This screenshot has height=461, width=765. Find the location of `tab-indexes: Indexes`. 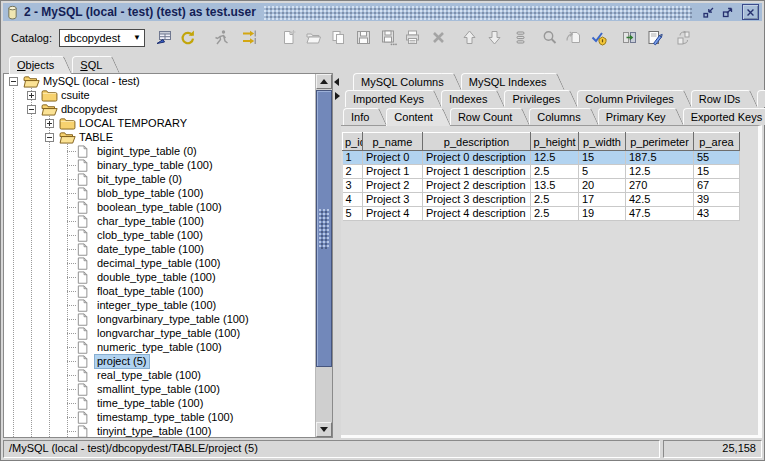

tab-indexes: Indexes is located at coordinates (468, 98).